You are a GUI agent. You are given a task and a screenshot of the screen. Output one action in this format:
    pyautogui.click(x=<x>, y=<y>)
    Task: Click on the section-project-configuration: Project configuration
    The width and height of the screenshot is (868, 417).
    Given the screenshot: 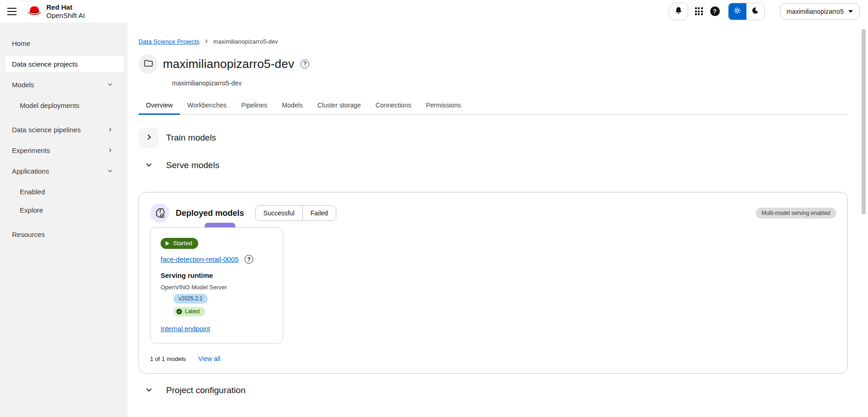 What is the action you would take?
    pyautogui.click(x=493, y=390)
    